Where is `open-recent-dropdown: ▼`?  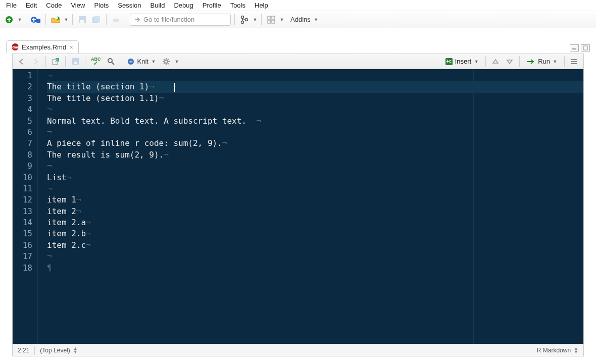 open-recent-dropdown: ▼ is located at coordinates (66, 20).